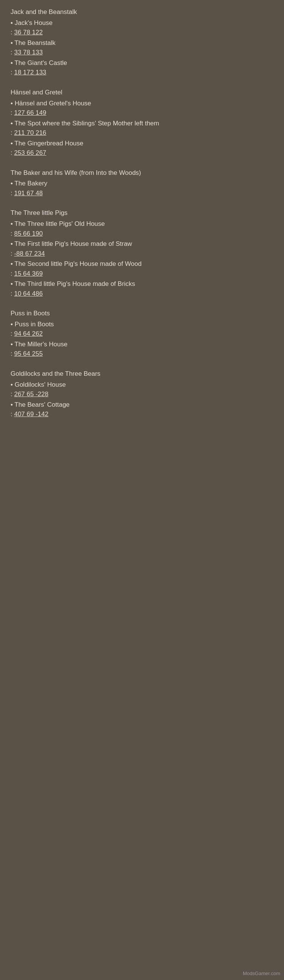 This screenshot has width=284, height=980. Describe the element at coordinates (142, 153) in the screenshot. I see `location-coords: : 253 66 267` at that location.